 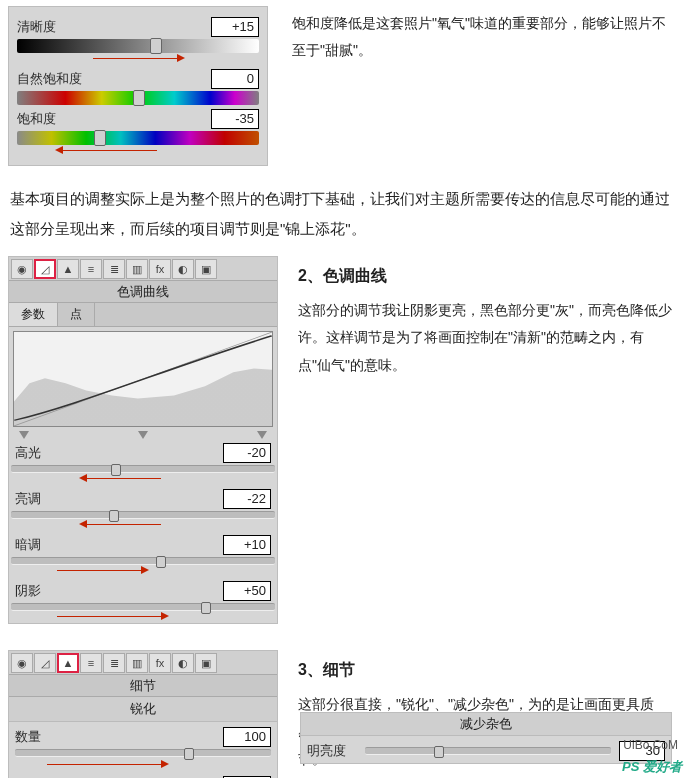 What do you see at coordinates (143, 710) in the screenshot?
I see `sharpen-subtitle: 锐化` at bounding box center [143, 710].